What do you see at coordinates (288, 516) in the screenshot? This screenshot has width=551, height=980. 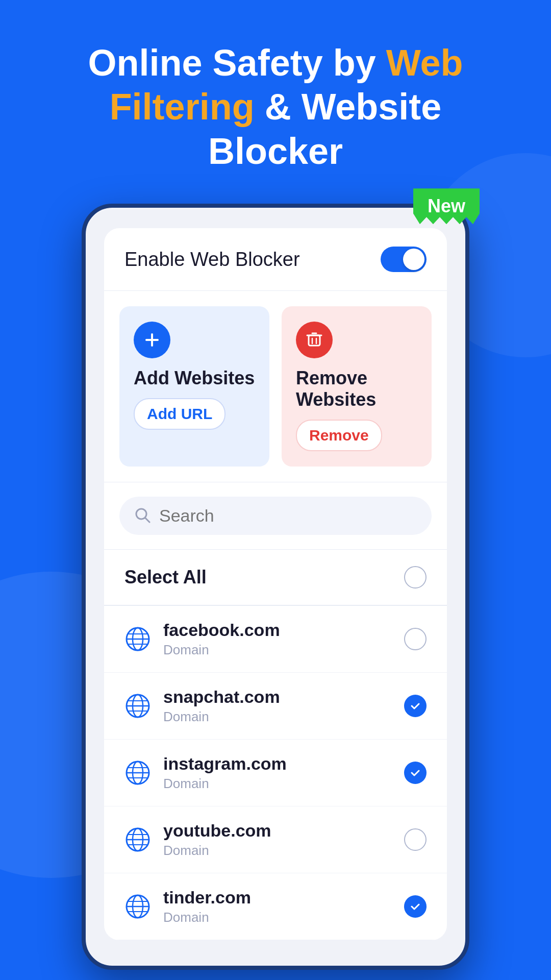 I see `search-input` at bounding box center [288, 516].